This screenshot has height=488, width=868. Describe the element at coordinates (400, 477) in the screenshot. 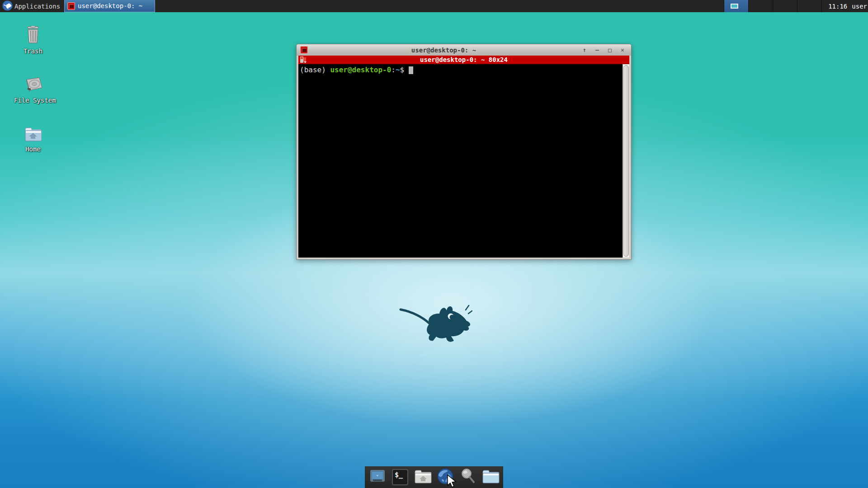

I see `terminal-icon: $_` at that location.